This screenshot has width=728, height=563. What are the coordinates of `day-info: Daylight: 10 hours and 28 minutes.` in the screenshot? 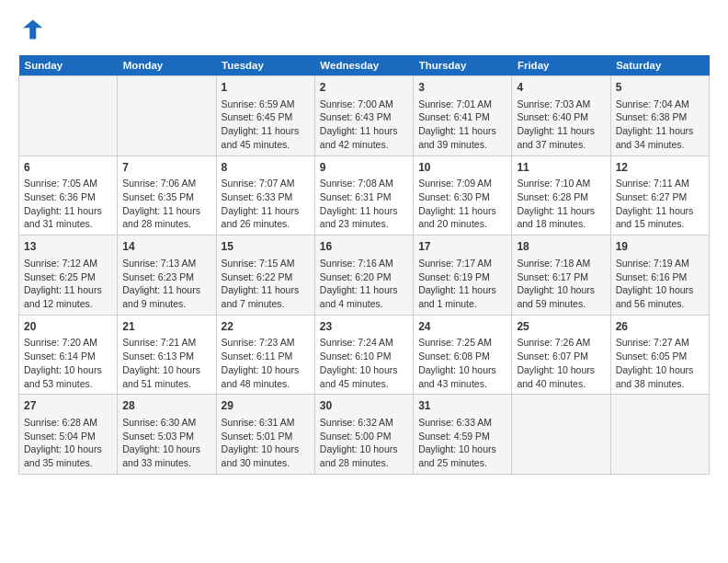 It's located at (364, 456).